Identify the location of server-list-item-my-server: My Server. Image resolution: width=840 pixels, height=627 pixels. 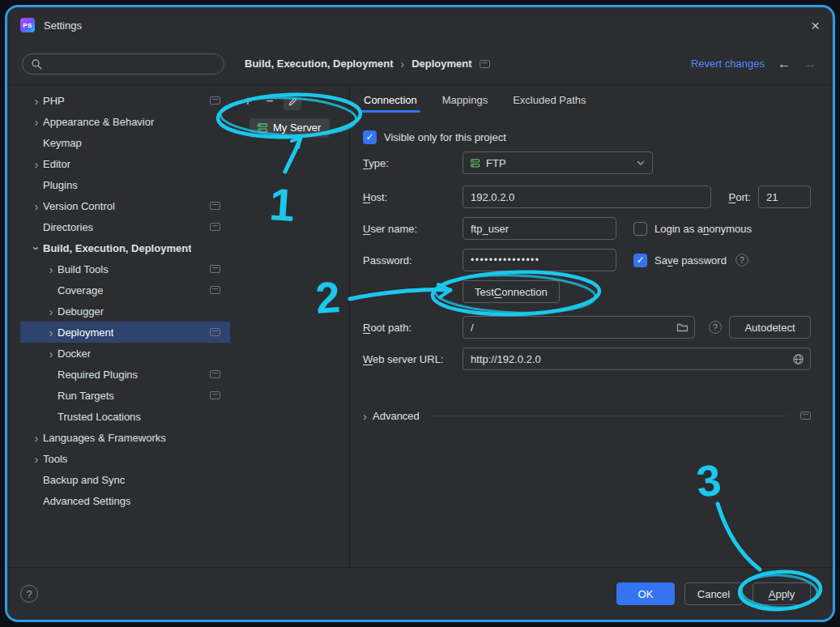
(290, 128).